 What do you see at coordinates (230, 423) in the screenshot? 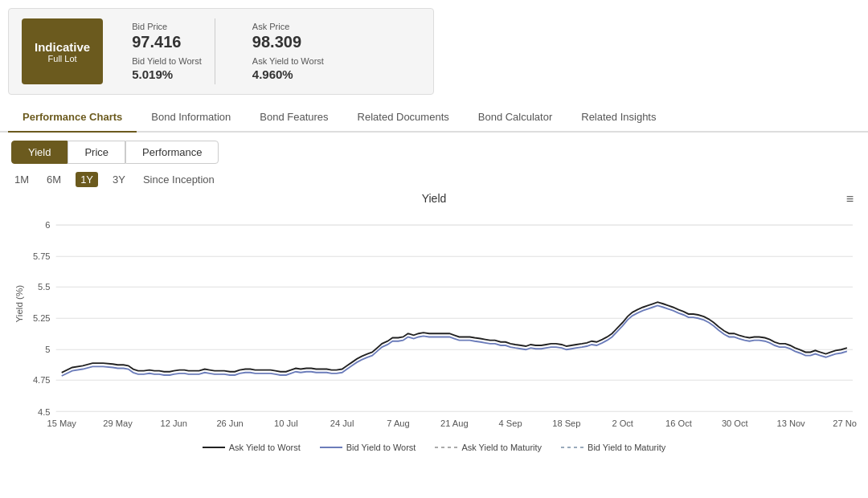
I see `svg-text: 26 Jun` at bounding box center [230, 423].